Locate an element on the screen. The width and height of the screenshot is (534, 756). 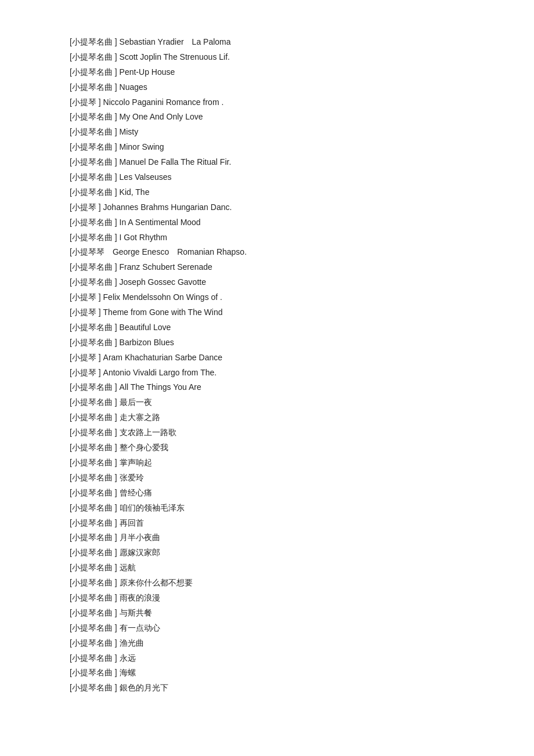
list-item: [小提琴 ] Antonio Vivaldi Largo from The. is located at coordinates (267, 373).